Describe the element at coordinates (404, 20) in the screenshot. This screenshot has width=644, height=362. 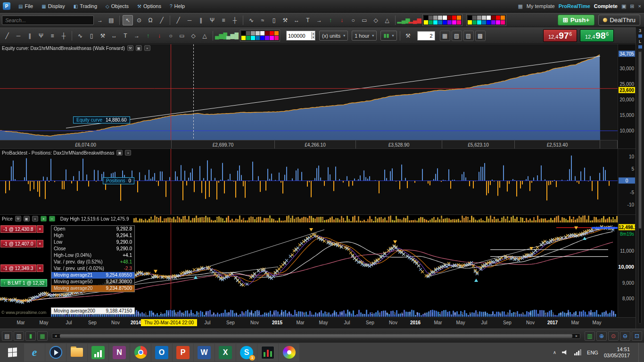
I see `chart-style-green-icon: ▂▄▆` at that location.